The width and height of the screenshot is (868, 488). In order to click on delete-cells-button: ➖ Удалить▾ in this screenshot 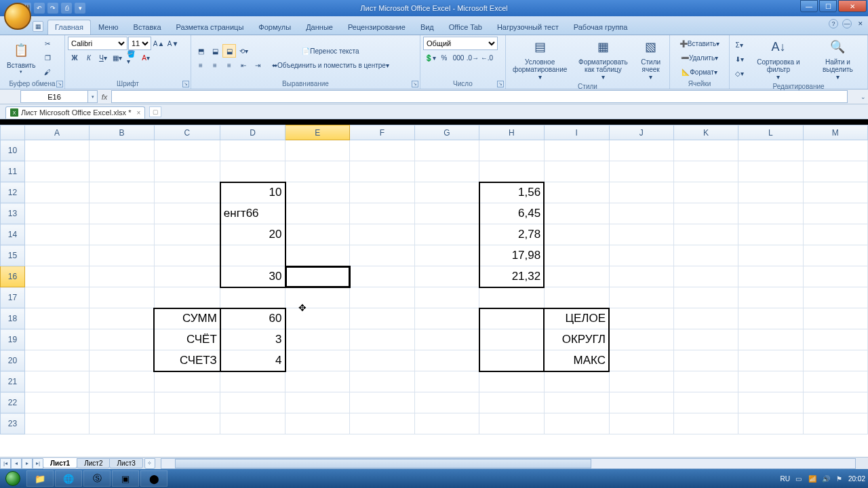, I will do `click(700, 58)`.